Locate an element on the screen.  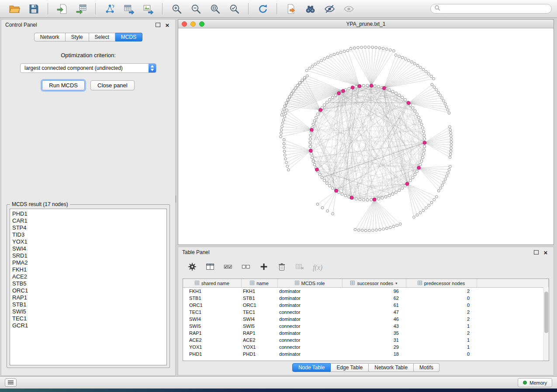
columns-icon is located at coordinates (210, 267).